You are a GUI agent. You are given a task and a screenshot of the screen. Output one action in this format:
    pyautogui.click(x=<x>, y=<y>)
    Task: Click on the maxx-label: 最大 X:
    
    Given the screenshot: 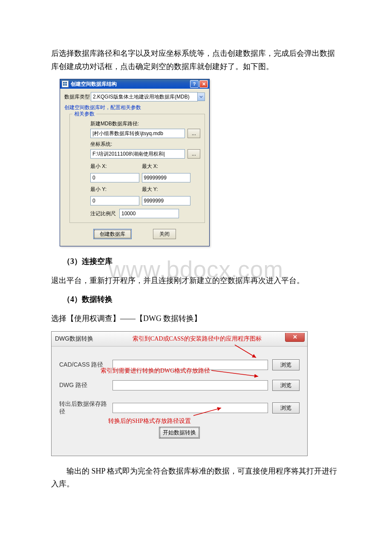 What is the action you would take?
    pyautogui.click(x=164, y=166)
    